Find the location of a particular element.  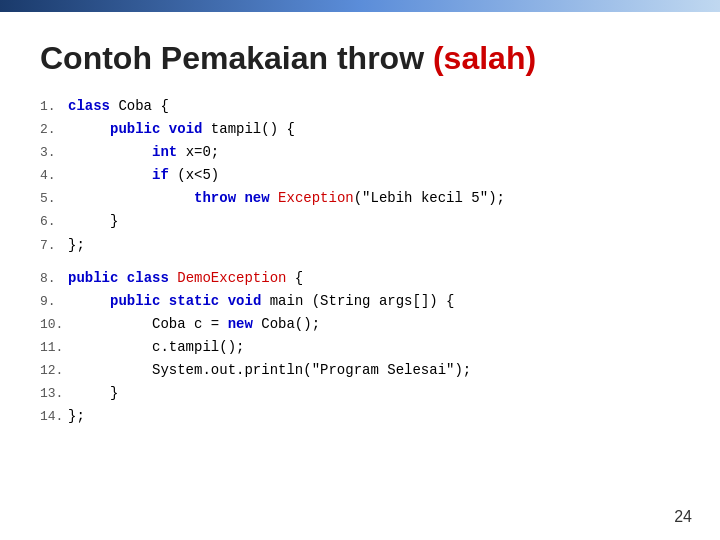

line-num-14: 14. is located at coordinates (54, 416).